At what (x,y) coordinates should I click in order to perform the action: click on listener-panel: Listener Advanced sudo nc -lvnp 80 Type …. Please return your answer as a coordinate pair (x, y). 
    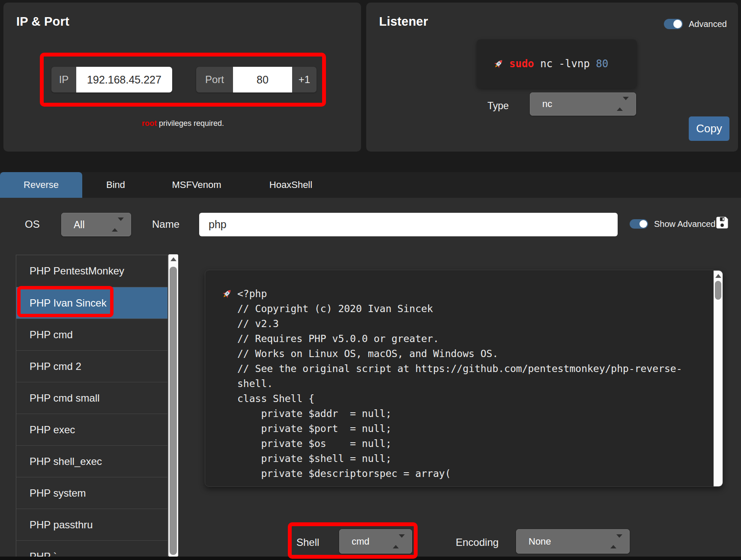
    Looking at the image, I should click on (552, 77).